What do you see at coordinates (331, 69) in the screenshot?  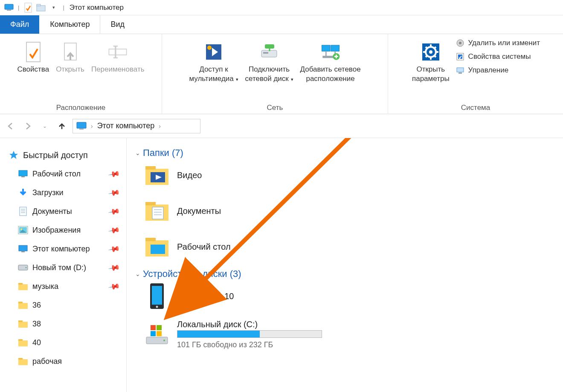 I see `add-netloc-l1: Добавить сетевое` at bounding box center [331, 69].